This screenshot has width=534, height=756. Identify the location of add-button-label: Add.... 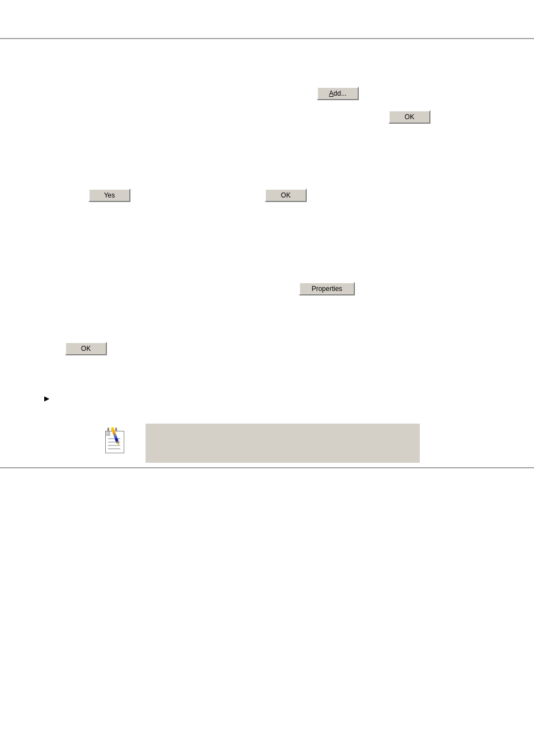
(338, 93).